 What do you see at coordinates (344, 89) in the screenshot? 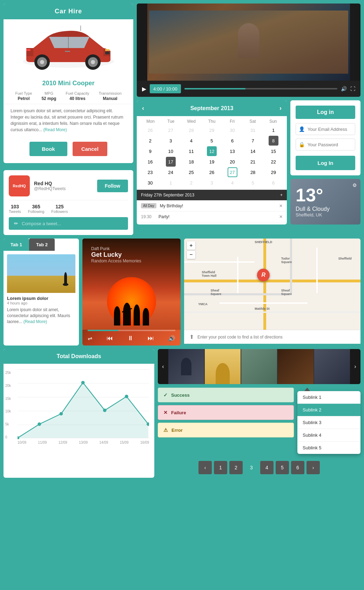
I see `volume-icon: 🔊` at bounding box center [344, 89].